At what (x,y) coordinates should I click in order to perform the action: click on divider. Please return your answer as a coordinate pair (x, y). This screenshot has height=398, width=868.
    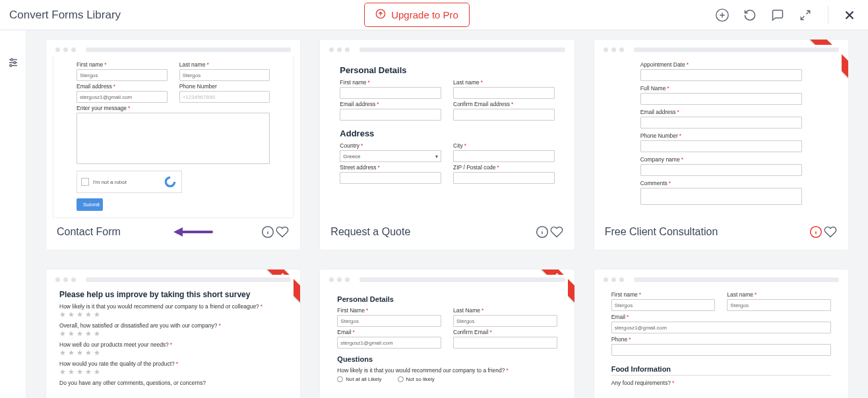
    Looking at the image, I should click on (828, 15).